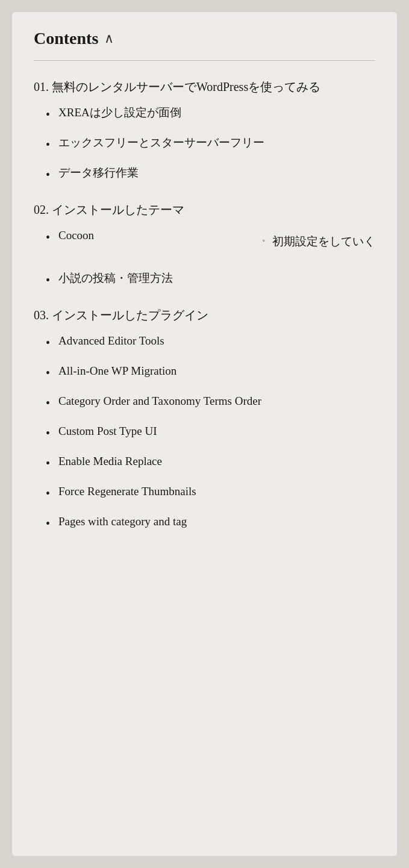 Image resolution: width=409 pixels, height=868 pixels. Describe the element at coordinates (217, 341) in the screenshot. I see `list-item-text: Advanced Editor Tools` at that location.